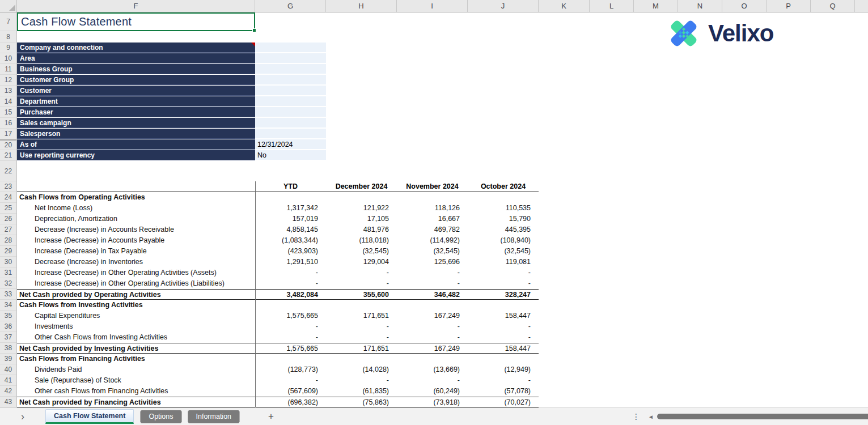 This screenshot has width=868, height=425. Describe the element at coordinates (362, 402) in the screenshot. I see `report-value-dec: (75,863)` at that location.